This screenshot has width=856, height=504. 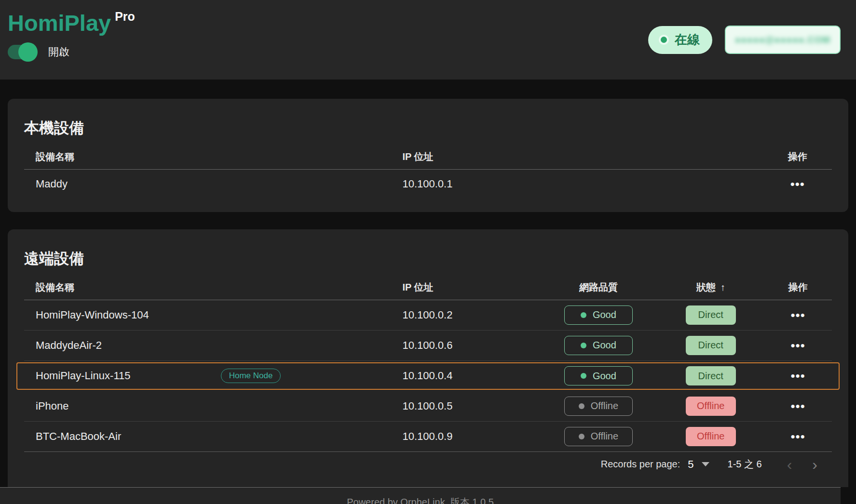 I want to click on records-per-page-label: Records per page:, so click(x=640, y=464).